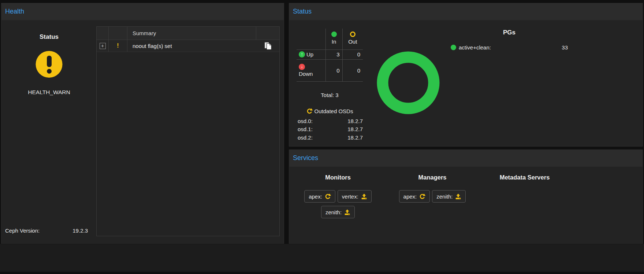 The height and width of the screenshot is (274, 644). Describe the element at coordinates (338, 212) in the screenshot. I see `monitor-service-button: zenith:` at that location.